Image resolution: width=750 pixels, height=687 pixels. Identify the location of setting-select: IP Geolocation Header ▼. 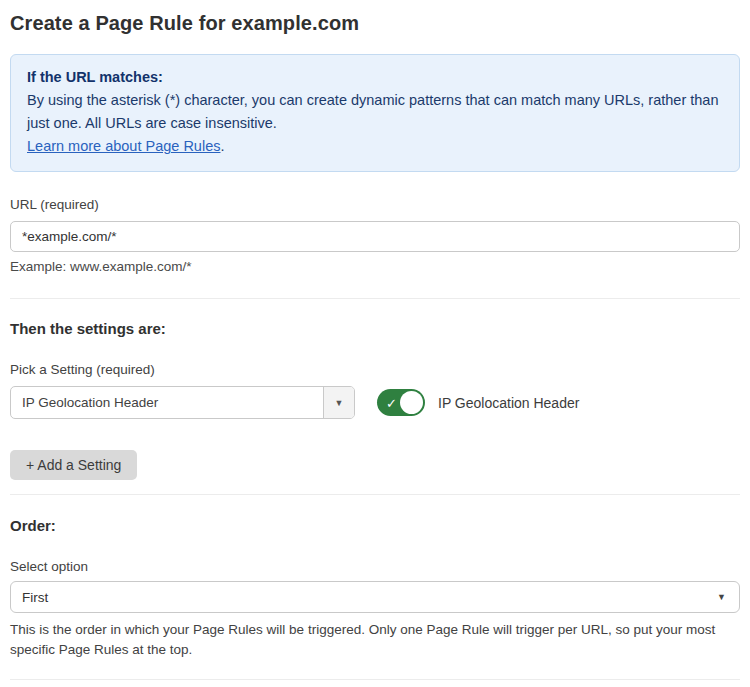
(182, 402).